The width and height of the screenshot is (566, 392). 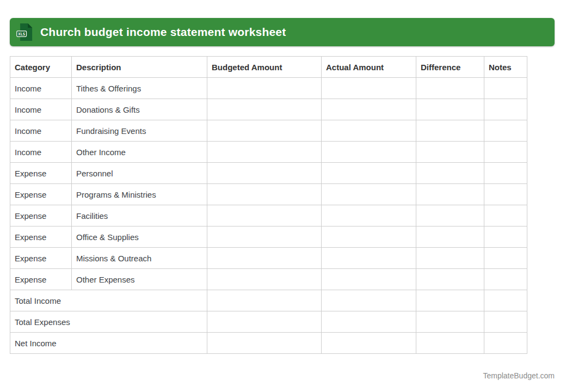 What do you see at coordinates (109, 322) in the screenshot?
I see `total-label-cell: Total Expenses` at bounding box center [109, 322].